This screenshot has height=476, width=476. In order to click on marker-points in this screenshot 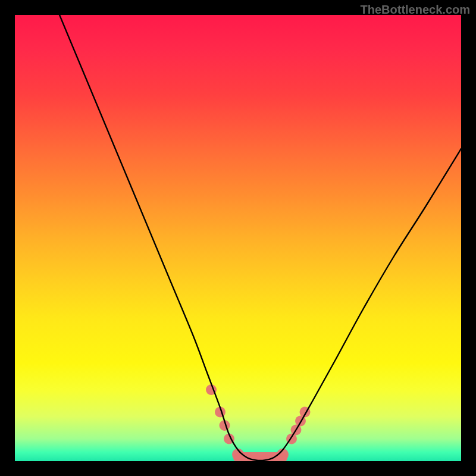, I will do `click(258, 422)`.